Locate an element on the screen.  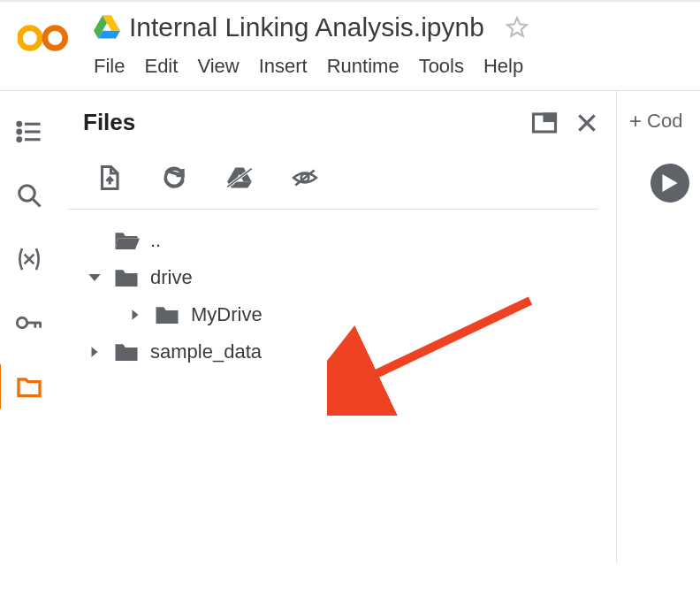
menu-help: Help is located at coordinates (504, 66).